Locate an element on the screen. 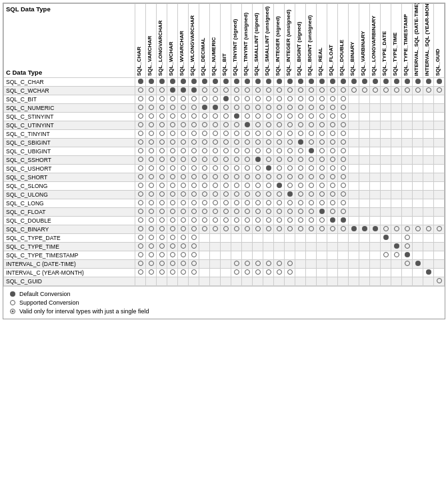  table-row: SQL_C_LONG is located at coordinates (224, 204).